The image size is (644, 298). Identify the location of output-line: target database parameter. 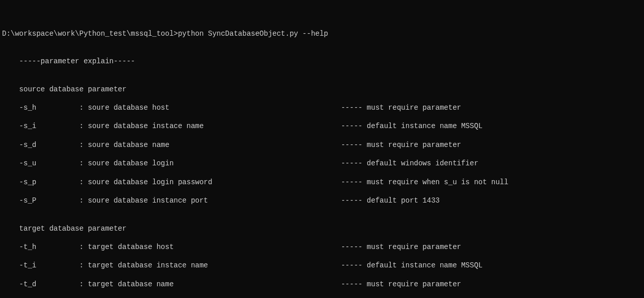
(322, 229).